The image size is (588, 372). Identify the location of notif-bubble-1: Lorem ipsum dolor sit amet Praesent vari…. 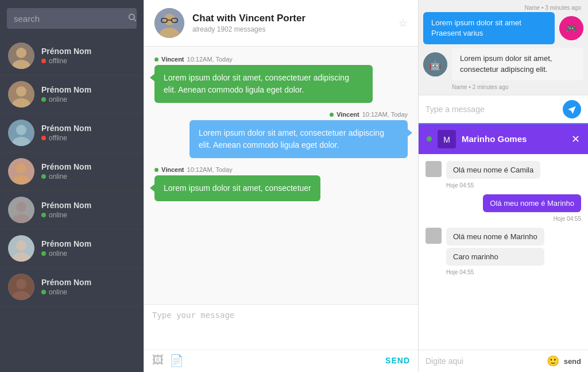
(489, 28).